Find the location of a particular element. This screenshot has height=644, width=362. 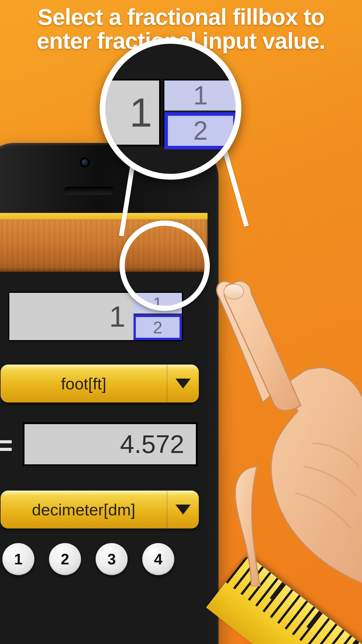

from-unit-chevron is located at coordinates (183, 384).